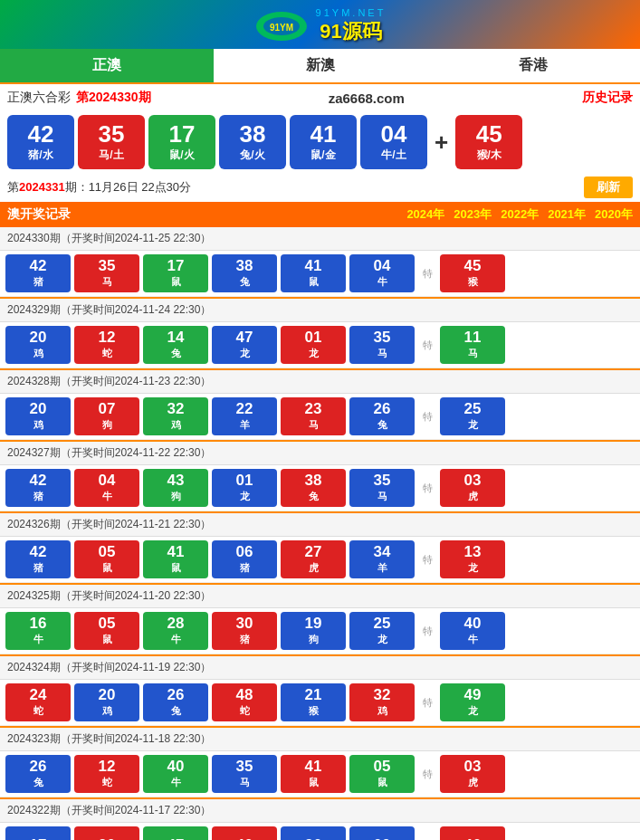  I want to click on record-ball-8-5: 09, so click(382, 833).